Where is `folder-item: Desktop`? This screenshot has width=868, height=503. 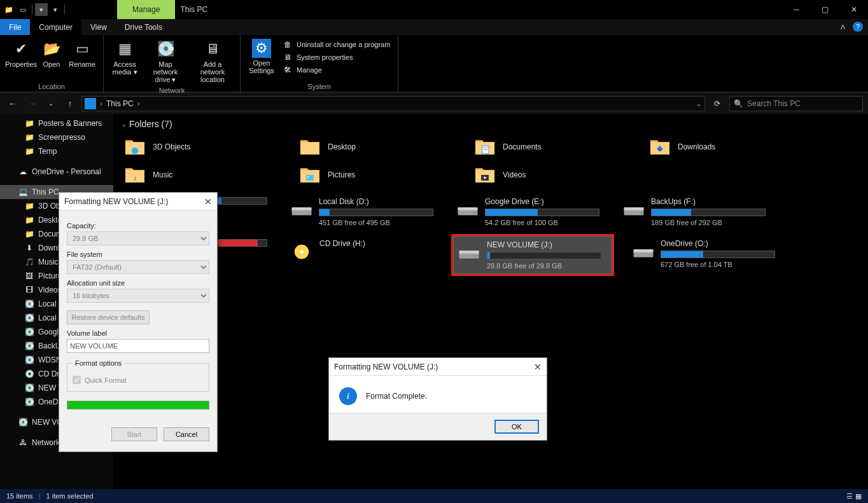
folder-item: Desktop is located at coordinates (370, 147).